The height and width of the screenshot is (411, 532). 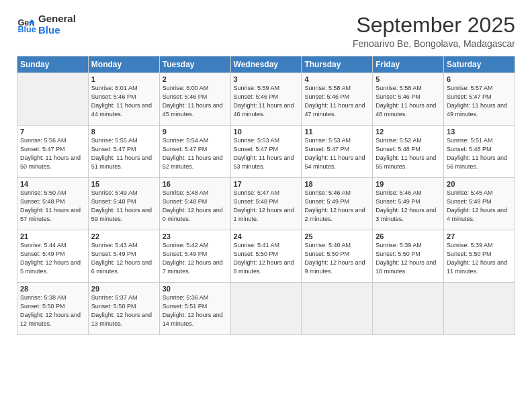 What do you see at coordinates (50, 258) in the screenshot?
I see `day-info: Sunrise: 5:44 AMSunset: 5:49 PMDaylight:…` at bounding box center [50, 258].